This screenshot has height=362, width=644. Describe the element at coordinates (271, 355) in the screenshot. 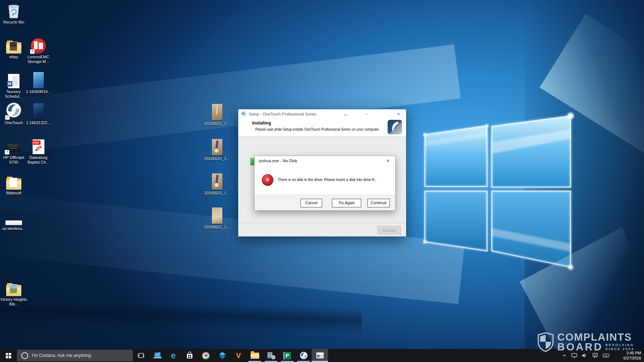

I see `scanner-device-icon` at that location.